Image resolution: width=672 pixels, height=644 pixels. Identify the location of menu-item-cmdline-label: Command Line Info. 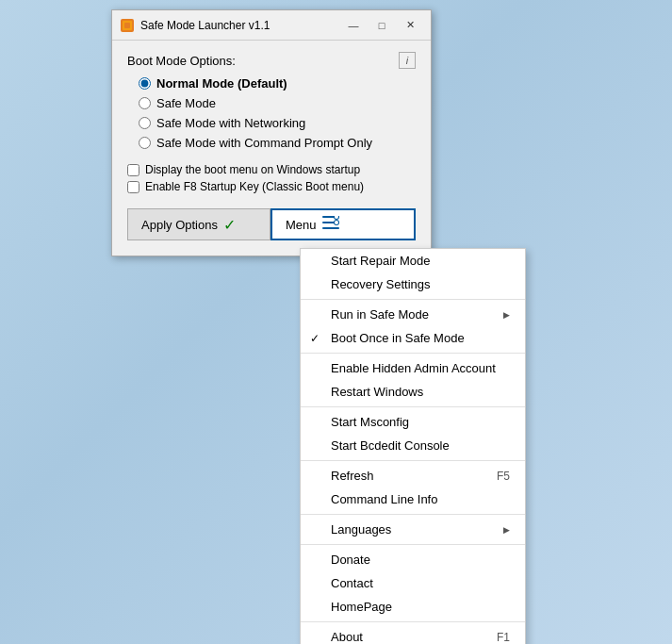
(385, 500).